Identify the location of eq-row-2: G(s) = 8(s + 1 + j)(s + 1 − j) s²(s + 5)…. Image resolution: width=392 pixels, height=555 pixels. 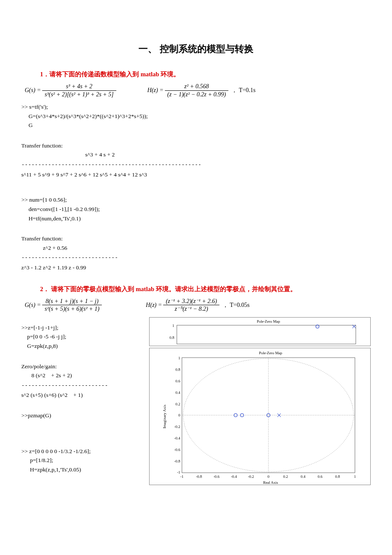
(196, 305).